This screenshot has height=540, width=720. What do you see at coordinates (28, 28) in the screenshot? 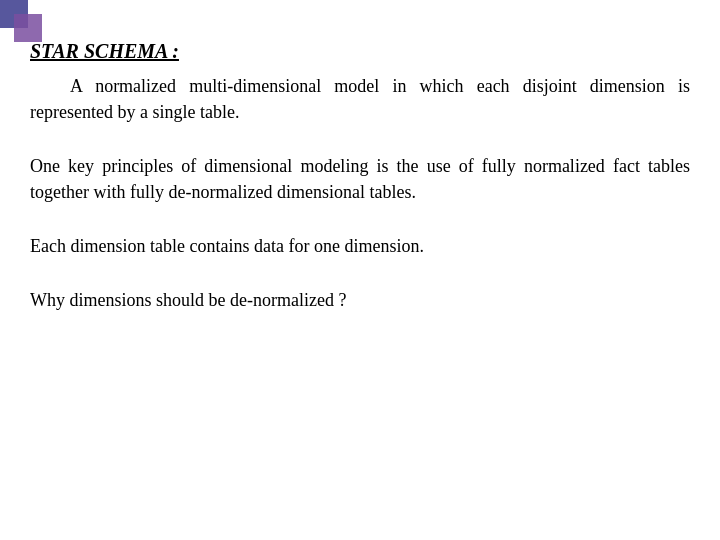
I see `purple-square` at bounding box center [28, 28].